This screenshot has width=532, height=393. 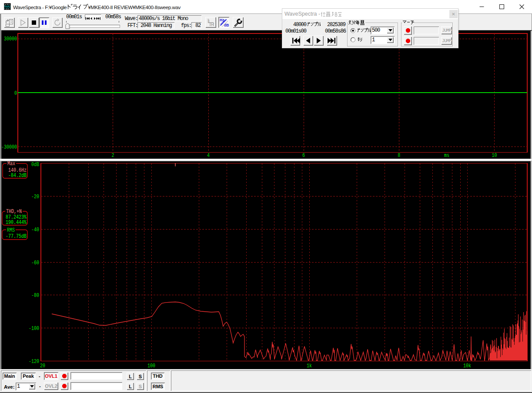 I want to click on svg-text: Max, so click(x=11, y=164).